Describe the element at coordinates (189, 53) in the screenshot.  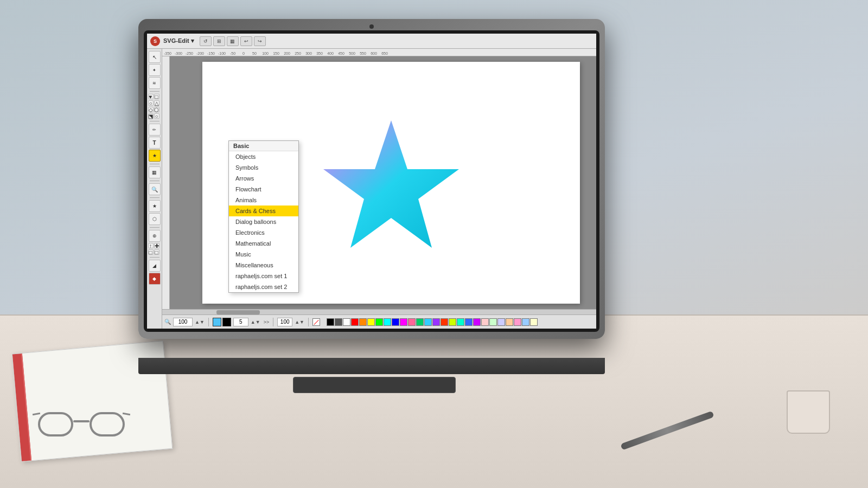
I see `ruler-tick: -250` at that location.